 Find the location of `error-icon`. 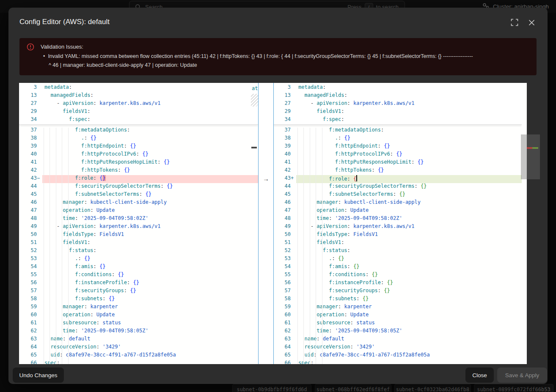

error-icon is located at coordinates (30, 48).